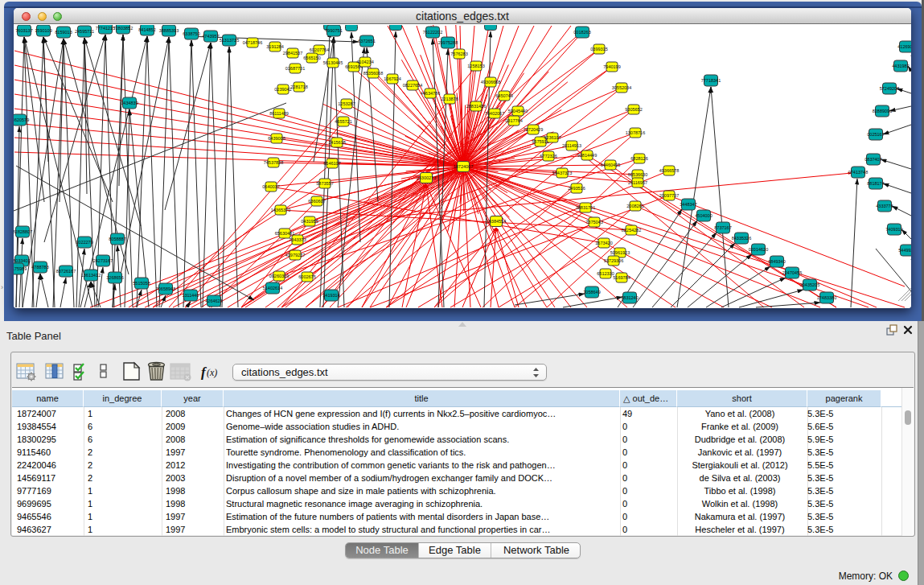 The image size is (924, 585). What do you see at coordinates (448, 43) in the screenshot?
I see `svg-text: 29975288` at bounding box center [448, 43].